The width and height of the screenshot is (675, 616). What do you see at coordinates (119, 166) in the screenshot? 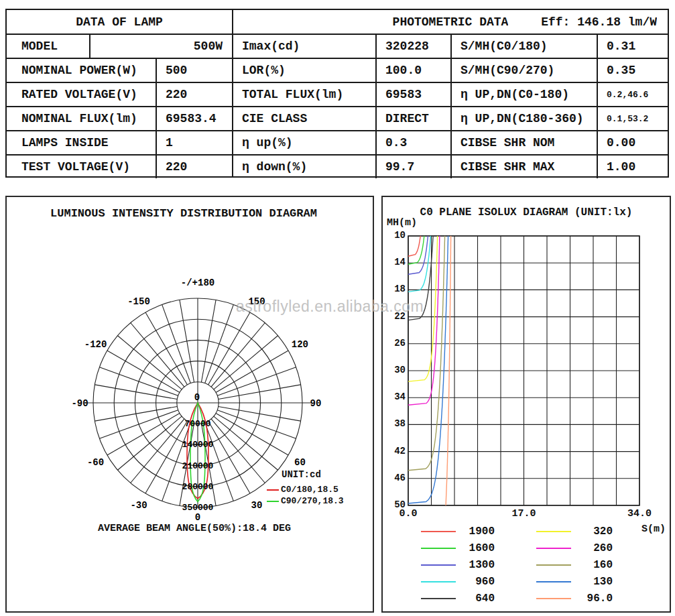
I see `table-row: TEST VOLTAGE(V) 220` at bounding box center [119, 166].